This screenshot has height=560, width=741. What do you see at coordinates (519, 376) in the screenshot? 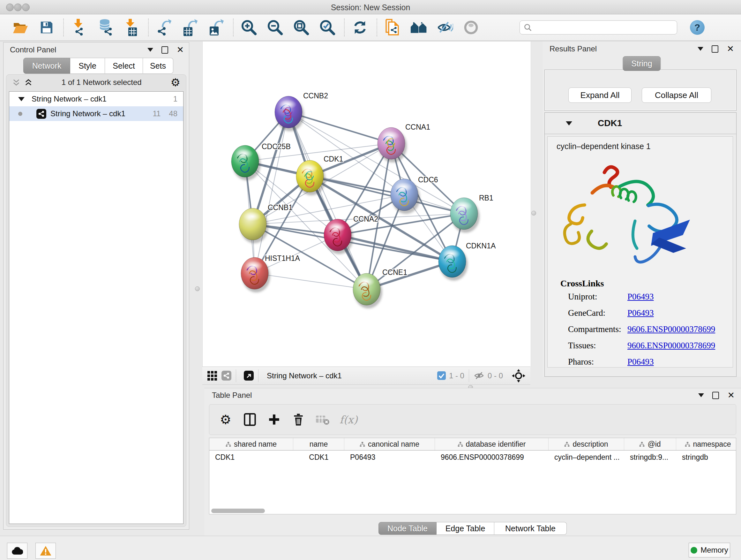
I see `fit-crosshair-icon` at bounding box center [519, 376].